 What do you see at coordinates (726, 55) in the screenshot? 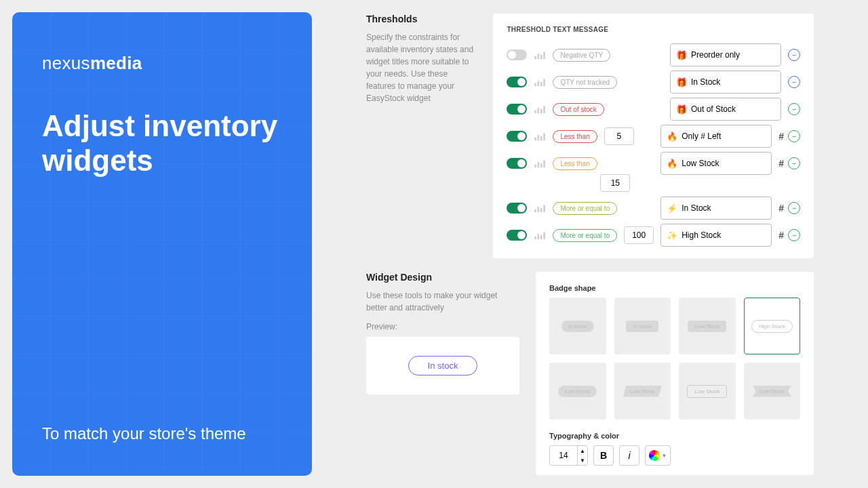
I see `threshold-message-input: 🎁Preorder only` at bounding box center [726, 55].